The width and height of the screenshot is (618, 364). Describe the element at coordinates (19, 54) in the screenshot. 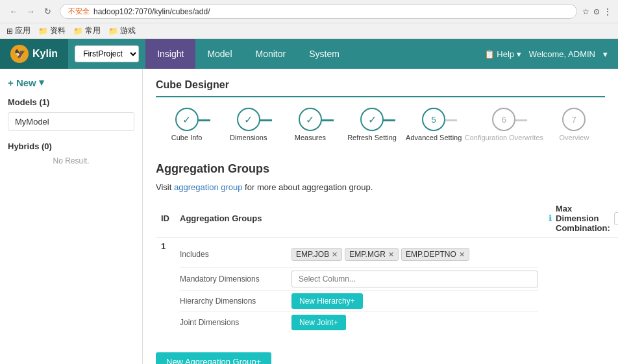

I see `kylin-logo-icon: 🦅` at that location.